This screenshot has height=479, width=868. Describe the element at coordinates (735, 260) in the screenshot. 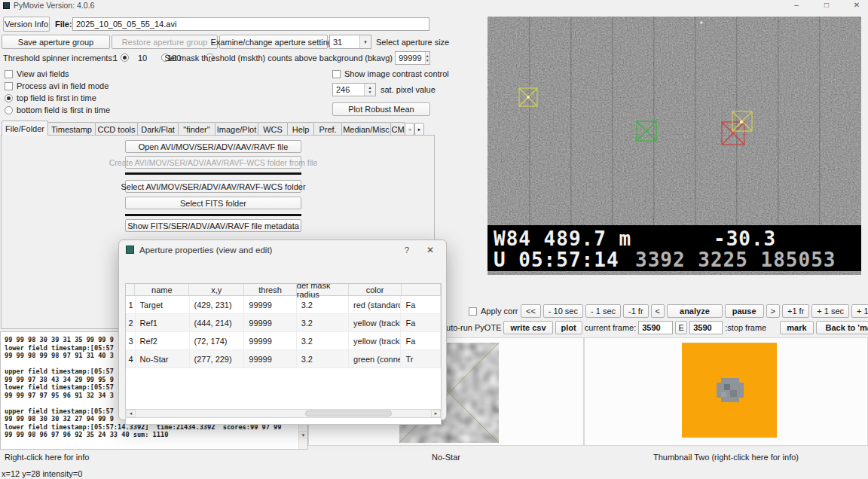

I see `vti-line2-right: 3392 3225 185053` at that location.